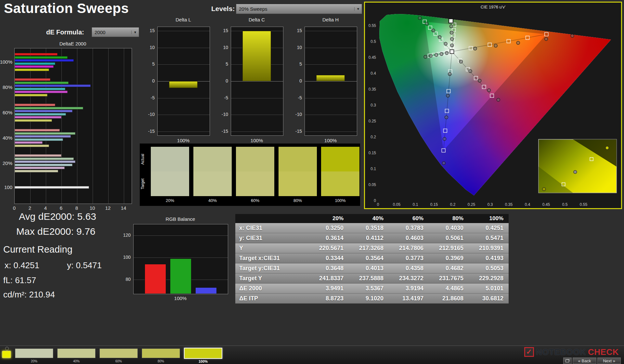 The height and width of the screenshot is (364, 624). What do you see at coordinates (272, 219) in the screenshot?
I see `table-header-cell` at bounding box center [272, 219].